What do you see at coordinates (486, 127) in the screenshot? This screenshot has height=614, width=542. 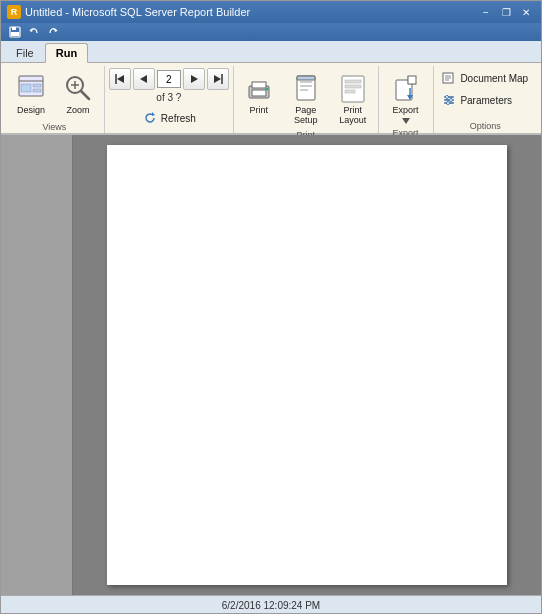 I see `options-group-label: Options` at bounding box center [486, 127].